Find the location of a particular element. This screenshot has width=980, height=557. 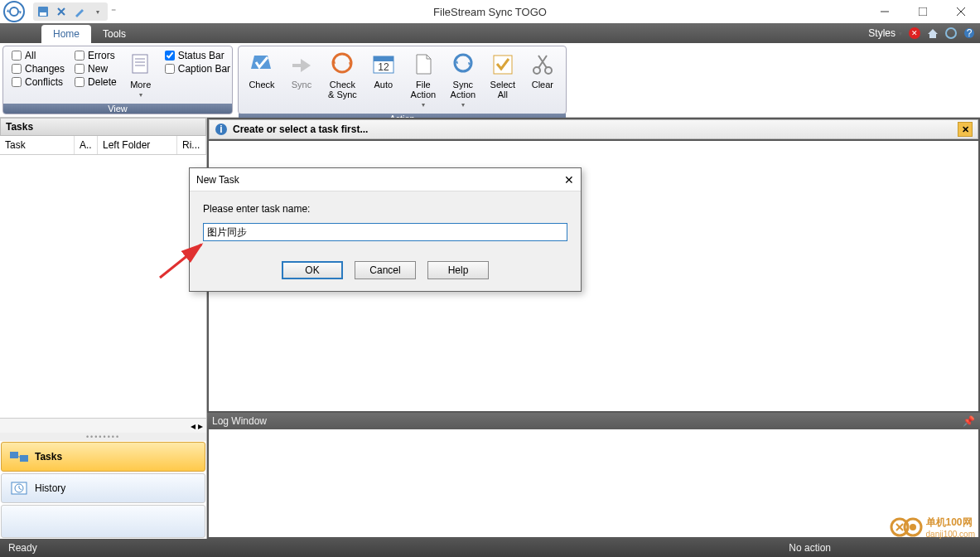

nav-history: History is located at coordinates (103, 488).